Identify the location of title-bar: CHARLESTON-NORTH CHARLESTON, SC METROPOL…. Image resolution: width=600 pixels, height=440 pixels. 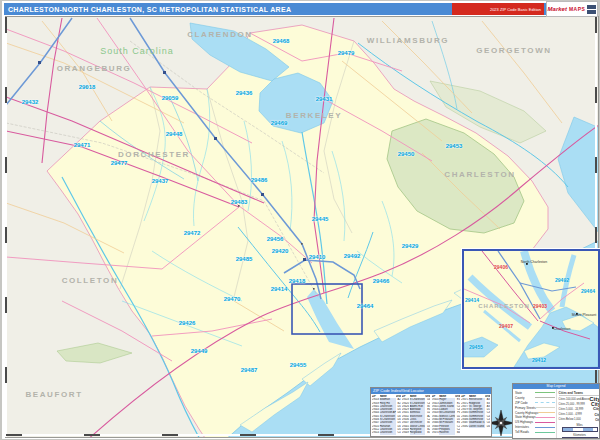
(300, 9).